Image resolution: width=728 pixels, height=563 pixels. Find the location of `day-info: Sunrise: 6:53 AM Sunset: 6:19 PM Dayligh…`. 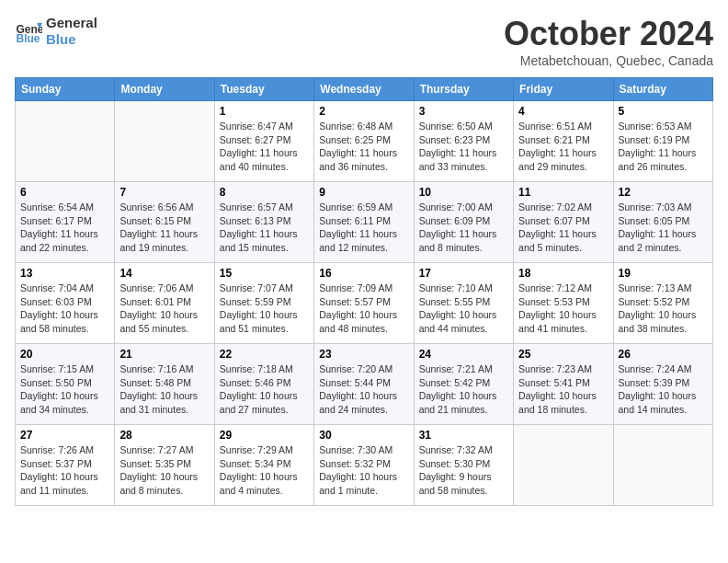

day-info: Sunrise: 6:53 AM Sunset: 6:19 PM Dayligh… is located at coordinates (664, 147).